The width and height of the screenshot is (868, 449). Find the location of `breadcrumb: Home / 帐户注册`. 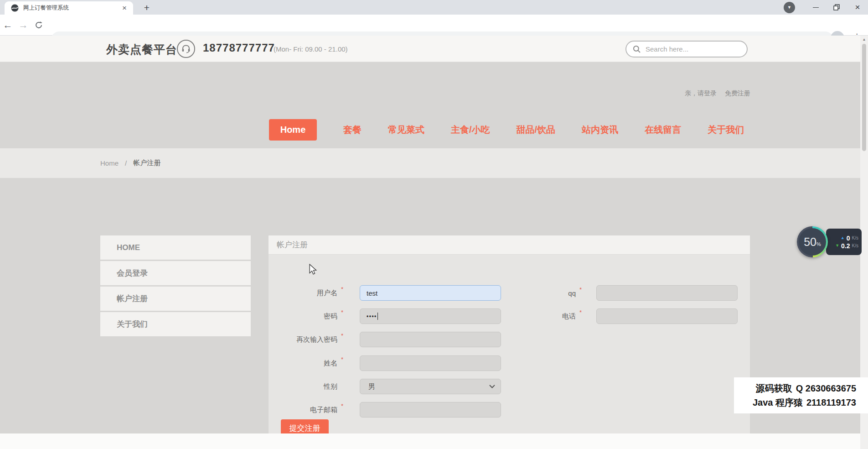

breadcrumb: Home / 帐户注册 is located at coordinates (434, 163).